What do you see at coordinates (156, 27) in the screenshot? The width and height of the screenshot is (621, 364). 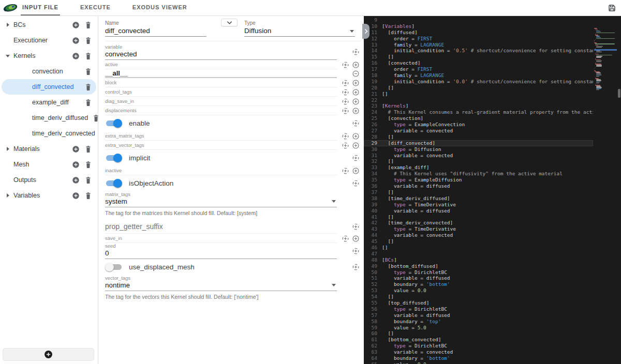 I see `name-field: Name diff_convected` at bounding box center [156, 27].